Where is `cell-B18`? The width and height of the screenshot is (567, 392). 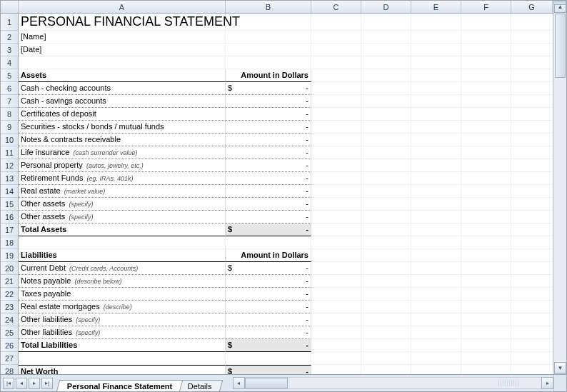 cell-B18 is located at coordinates (269, 243).